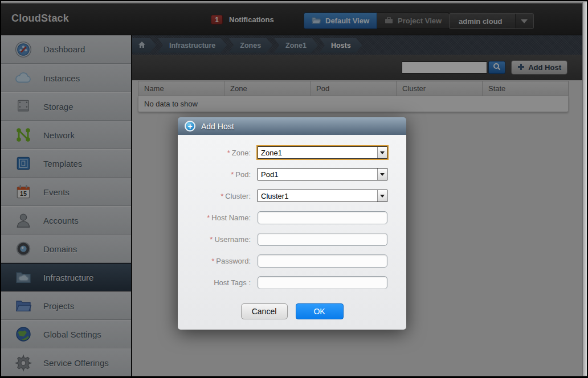 The height and width of the screenshot is (378, 588). I want to click on cluster-select-value: Cluster1, so click(318, 196).